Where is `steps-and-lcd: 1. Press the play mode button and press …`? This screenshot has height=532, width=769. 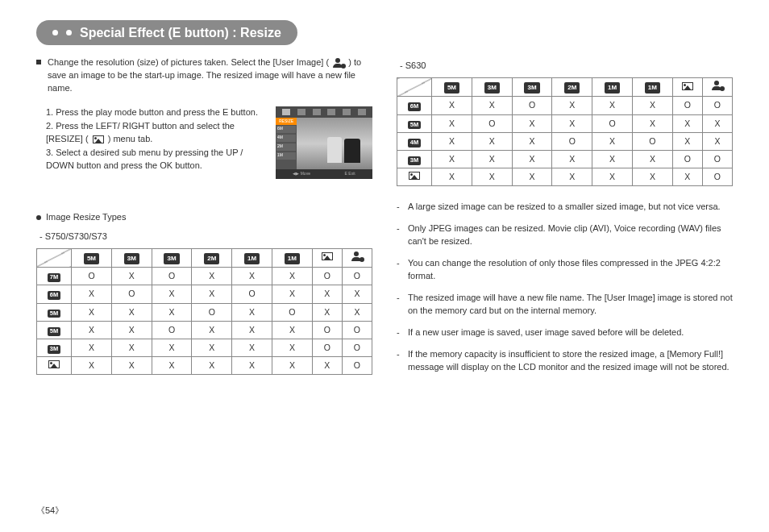
steps-and-lcd: 1. Press the play mode button and press … is located at coordinates (205, 143).